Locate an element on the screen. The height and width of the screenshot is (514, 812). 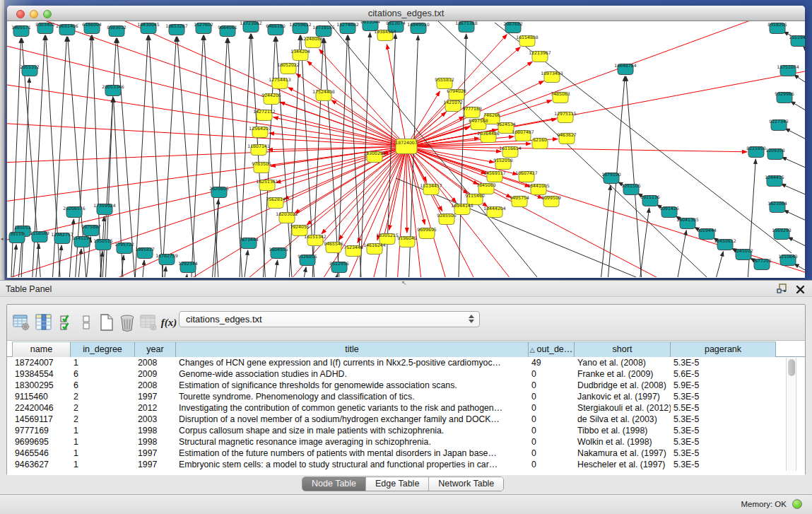
graph-node-label: 746266 is located at coordinates (492, 115).